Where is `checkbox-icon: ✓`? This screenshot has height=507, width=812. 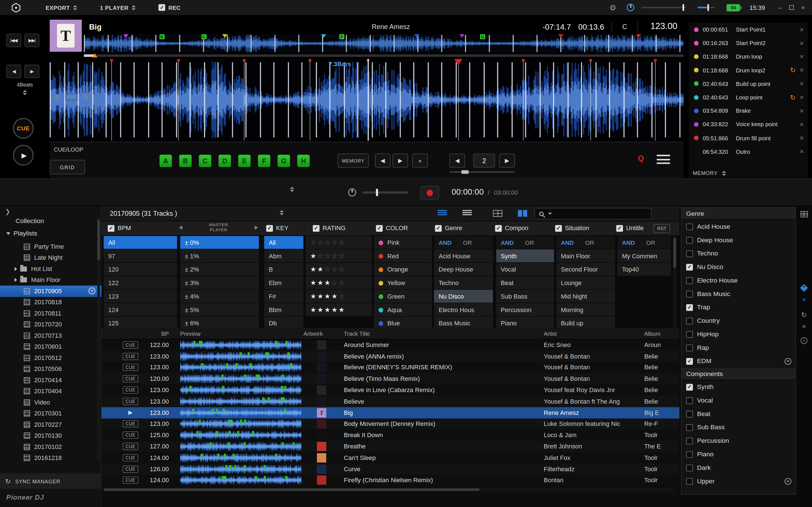 checkbox-icon: ✓ is located at coordinates (690, 361).